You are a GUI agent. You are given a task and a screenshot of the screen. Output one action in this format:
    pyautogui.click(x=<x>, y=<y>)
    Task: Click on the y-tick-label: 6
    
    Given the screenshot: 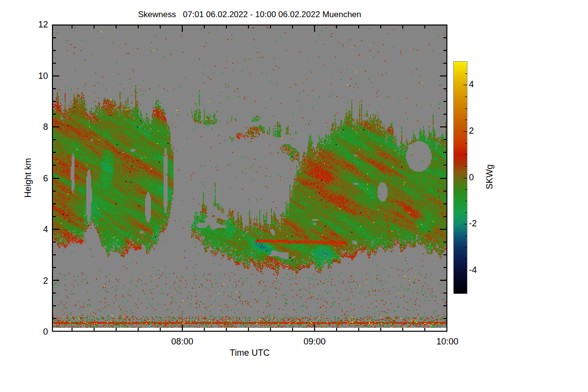 What is the action you would take?
    pyautogui.click(x=38, y=178)
    